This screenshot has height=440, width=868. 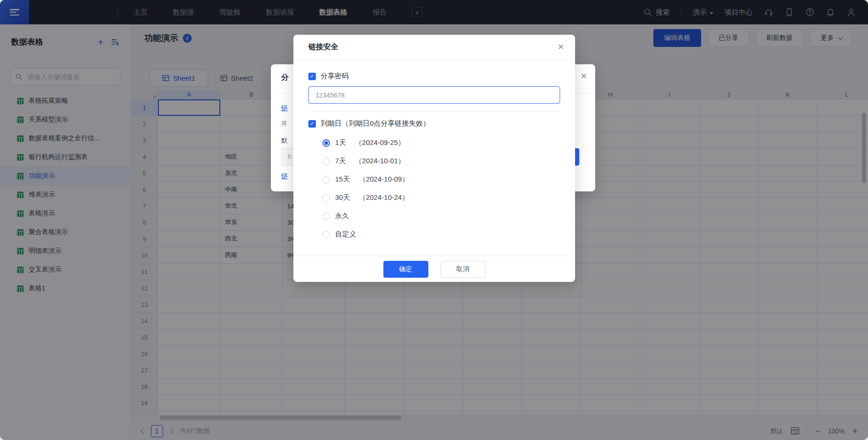 I want to click on share-password-input, so click(x=434, y=95).